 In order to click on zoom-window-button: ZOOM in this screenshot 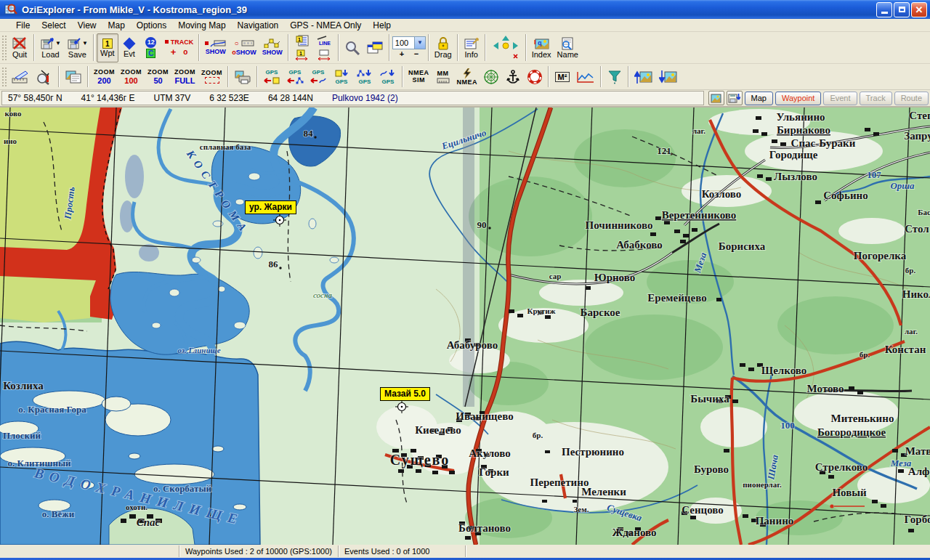, I will do `click(212, 77)`.